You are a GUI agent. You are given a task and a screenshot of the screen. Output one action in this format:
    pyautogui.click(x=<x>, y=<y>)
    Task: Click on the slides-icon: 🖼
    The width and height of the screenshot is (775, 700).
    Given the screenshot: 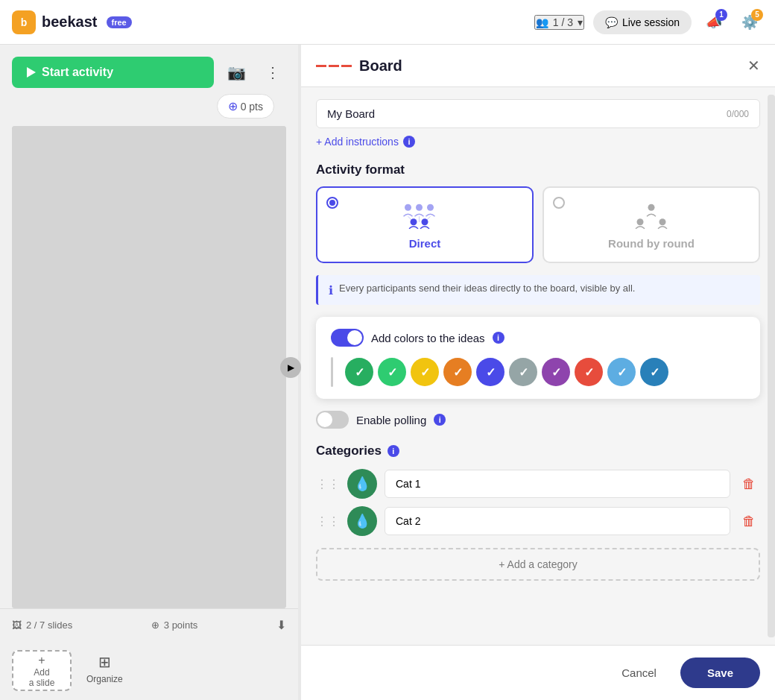 What is the action you would take?
    pyautogui.click(x=16, y=625)
    